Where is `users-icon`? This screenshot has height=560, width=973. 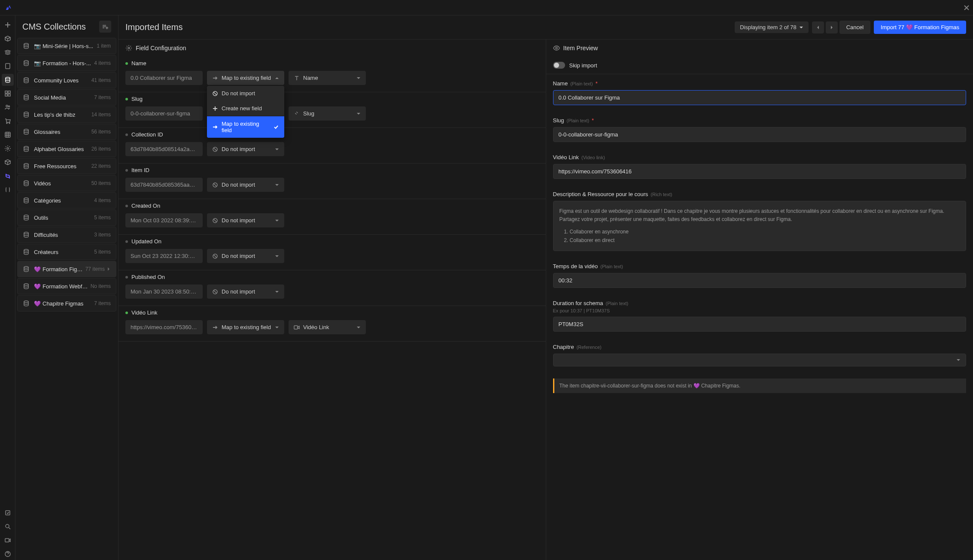 users-icon is located at coordinates (8, 107).